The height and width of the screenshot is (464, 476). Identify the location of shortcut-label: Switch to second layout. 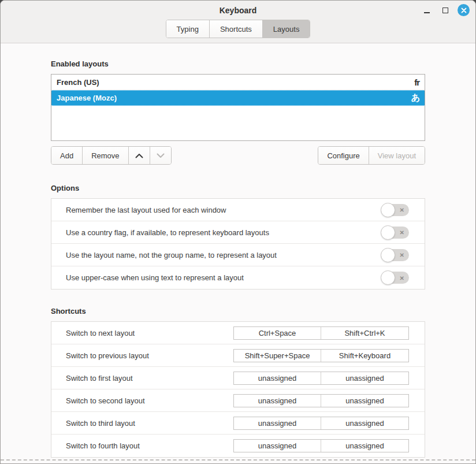
(150, 401).